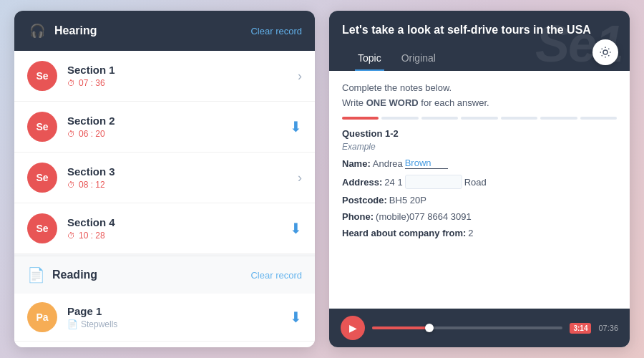 Image resolution: width=644 pixels, height=358 pixels. I want to click on item-info: Section 1 ⏱ 07 : 36, so click(177, 76).